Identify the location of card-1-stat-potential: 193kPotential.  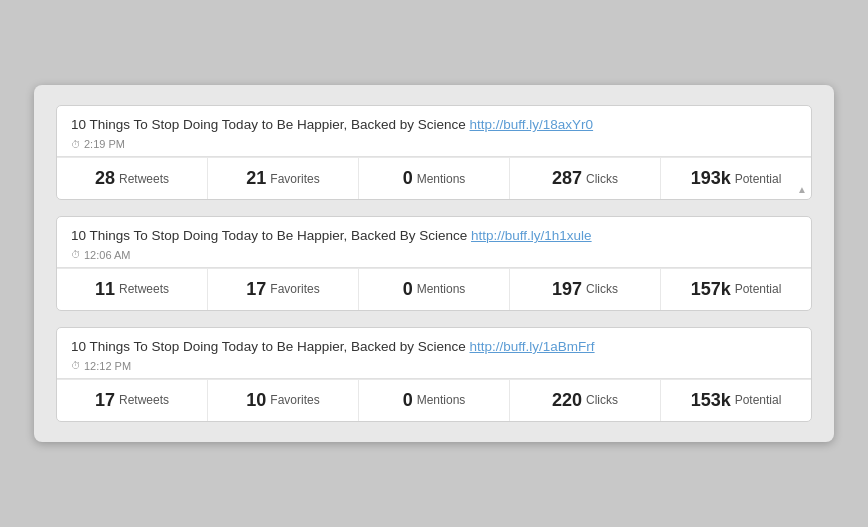
(736, 178).